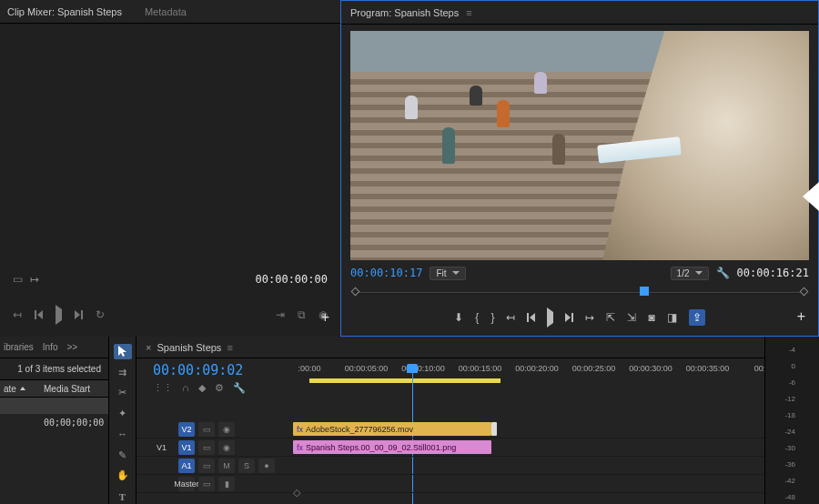 This screenshot has height=504, width=819. I want to click on program-timecode-total: 00:00:16:21, so click(774, 273).